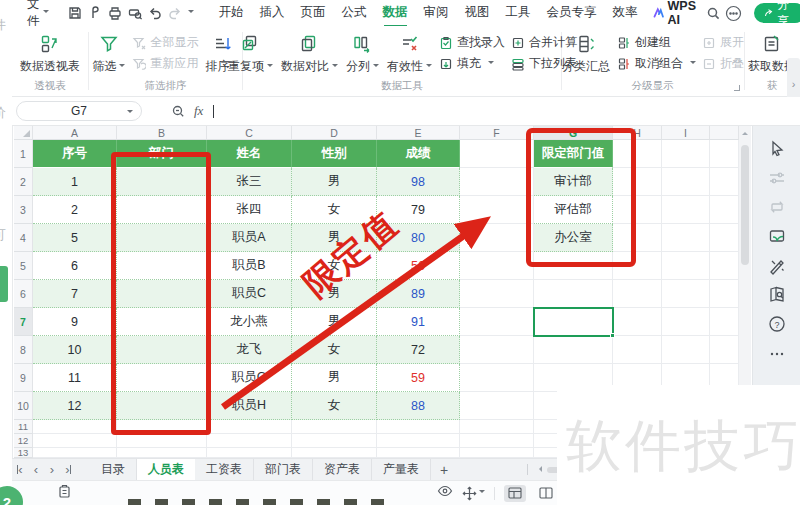  What do you see at coordinates (445, 493) in the screenshot?
I see `eye-preview-icon` at bounding box center [445, 493].